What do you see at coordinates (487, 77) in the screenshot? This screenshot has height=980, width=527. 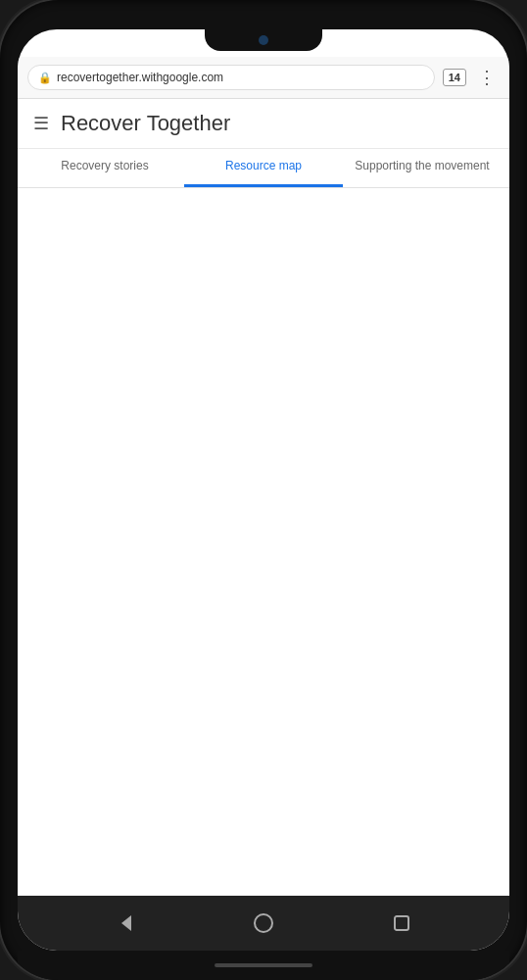 I see `browser-menu-button: ⋮` at bounding box center [487, 77].